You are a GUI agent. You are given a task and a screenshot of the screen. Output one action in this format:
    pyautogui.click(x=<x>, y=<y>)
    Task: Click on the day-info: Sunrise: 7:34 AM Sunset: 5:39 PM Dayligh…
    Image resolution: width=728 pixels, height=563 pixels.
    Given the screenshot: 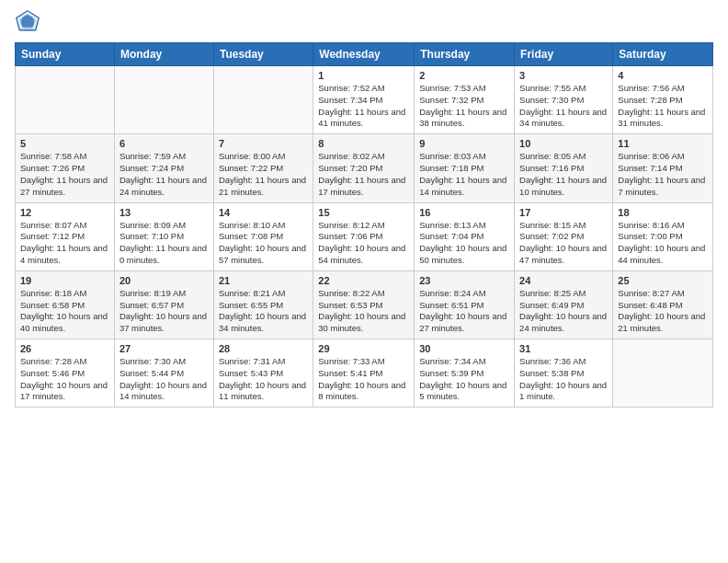 What is the action you would take?
    pyautogui.click(x=464, y=379)
    